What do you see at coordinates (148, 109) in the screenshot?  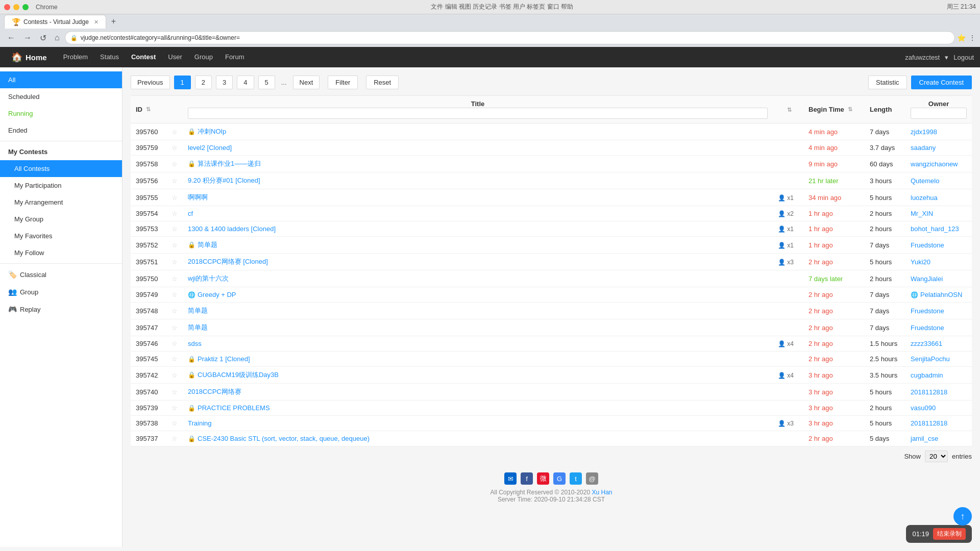 I see `id-sort-icon: ⇅` at bounding box center [148, 109].